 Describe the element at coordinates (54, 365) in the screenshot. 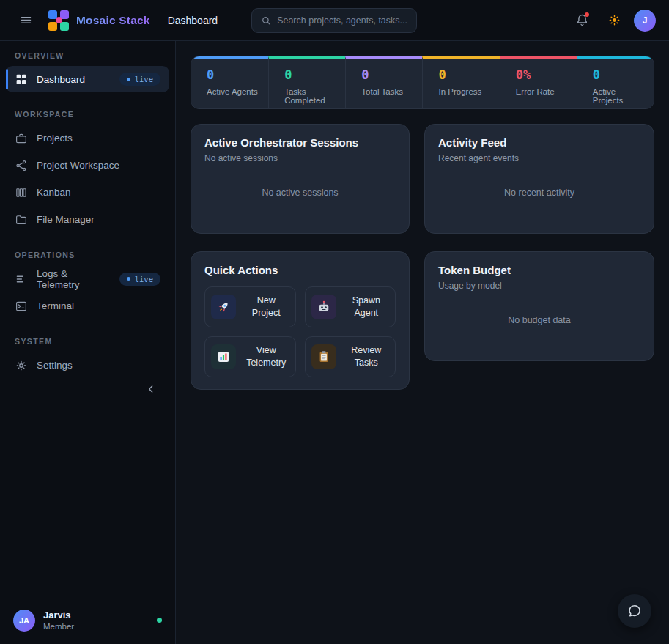

I see `sidebar-item-label: Settings` at that location.